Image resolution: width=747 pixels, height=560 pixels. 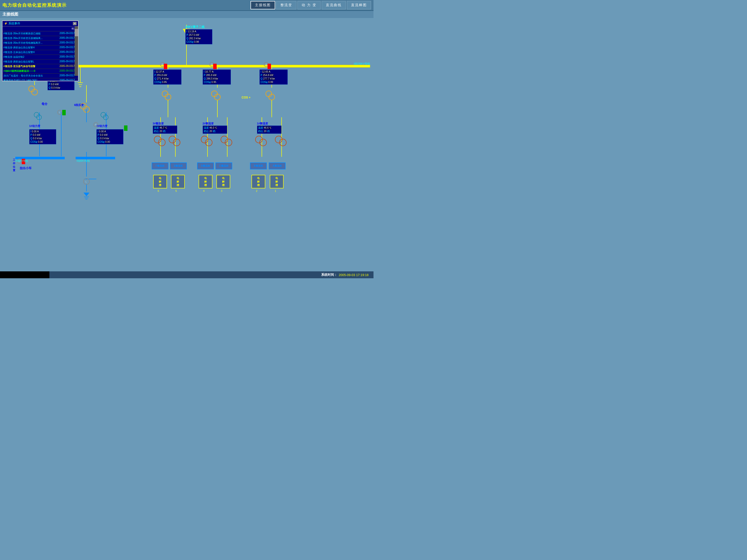 What do you see at coordinates (40, 34) in the screenshot?
I see `list-item: #整流变-35kv开关柜断路器已储能 2005-09-03 17` at bounding box center [40, 34].